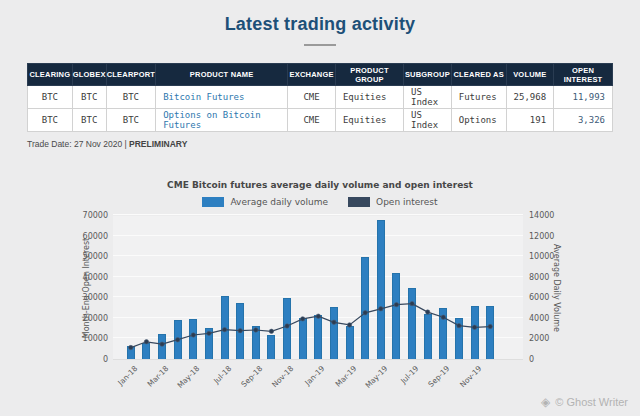 The height and width of the screenshot is (416, 640). What do you see at coordinates (549, 319) in the screenshot?
I see `right-axis-tick: 4000` at bounding box center [549, 319].